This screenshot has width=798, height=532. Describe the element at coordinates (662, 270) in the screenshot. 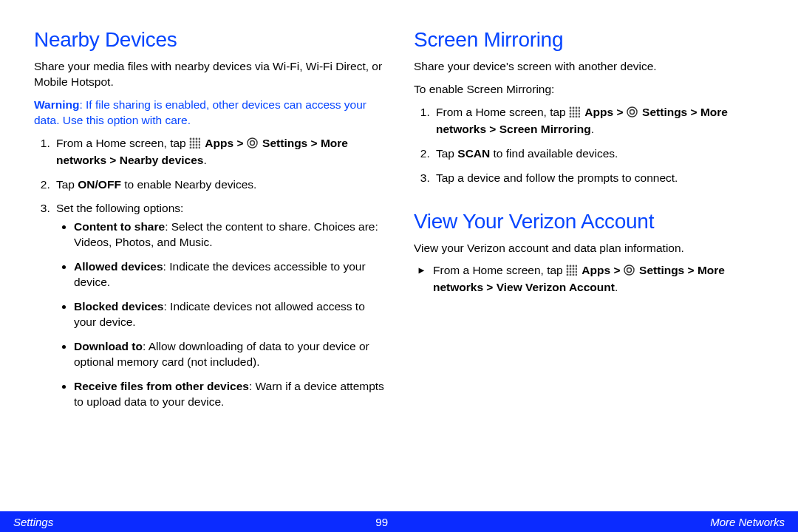

I see `vz-settings: Settings` at that location.